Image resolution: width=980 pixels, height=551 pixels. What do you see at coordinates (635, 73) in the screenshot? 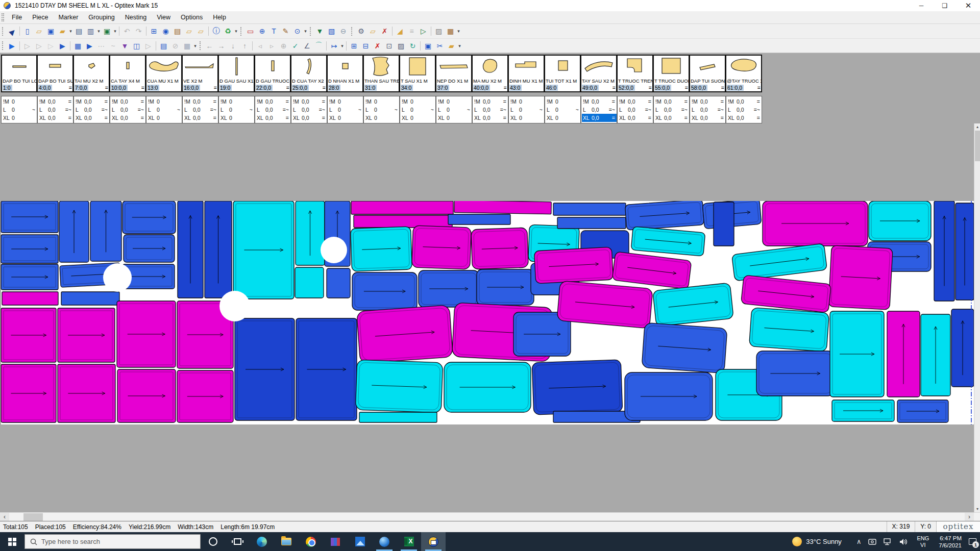
I see `palette-piece-18: T TRUOC TREN52:0,0=` at bounding box center [635, 73].